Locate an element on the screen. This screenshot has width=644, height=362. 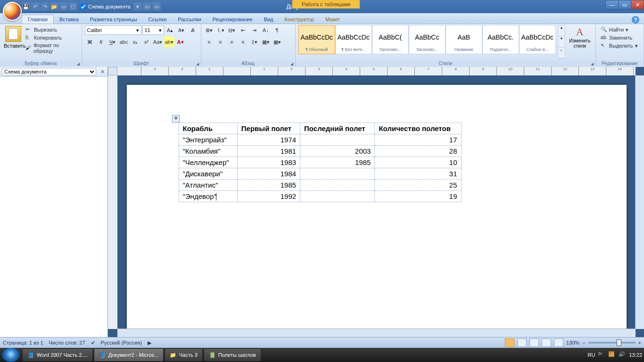
table-cell: 25 is located at coordinates (418, 185).